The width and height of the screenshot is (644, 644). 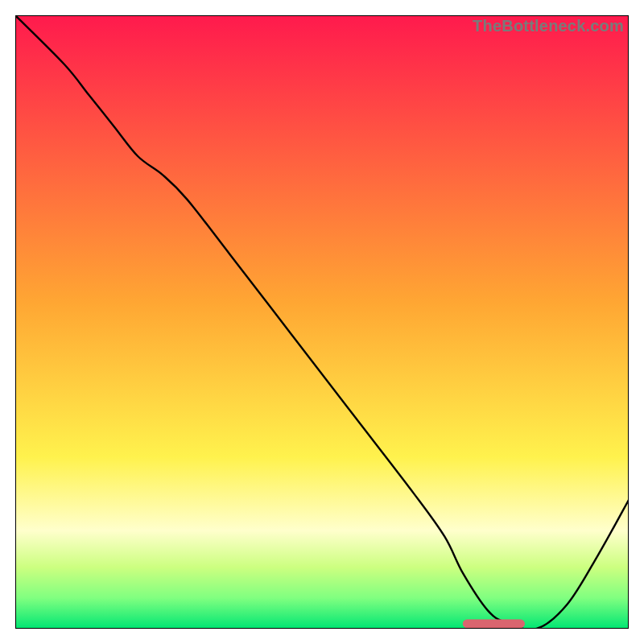 What do you see at coordinates (548, 26) in the screenshot?
I see `attribution-label: TheBottleneck.com` at bounding box center [548, 26].